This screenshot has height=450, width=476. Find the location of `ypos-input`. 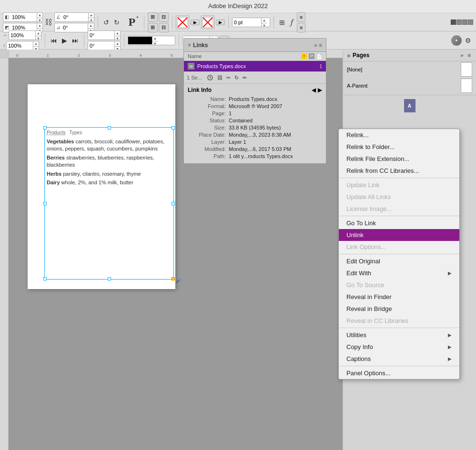

ypos-input is located at coordinates (20, 46).